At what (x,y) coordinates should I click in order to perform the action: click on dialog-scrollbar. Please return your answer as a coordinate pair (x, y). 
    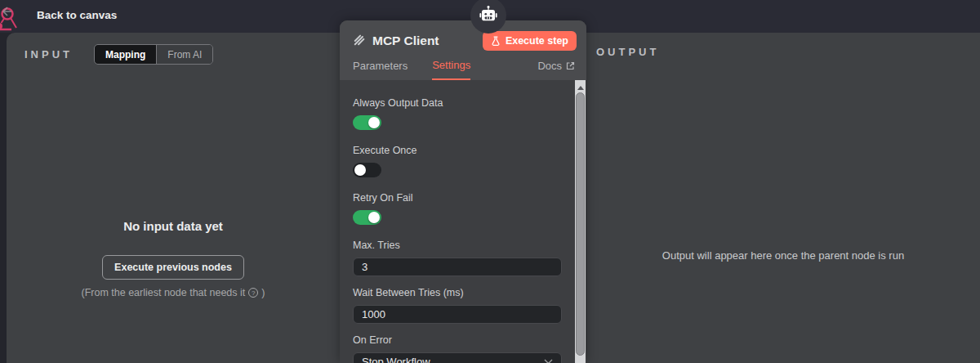
    Looking at the image, I should click on (580, 222).